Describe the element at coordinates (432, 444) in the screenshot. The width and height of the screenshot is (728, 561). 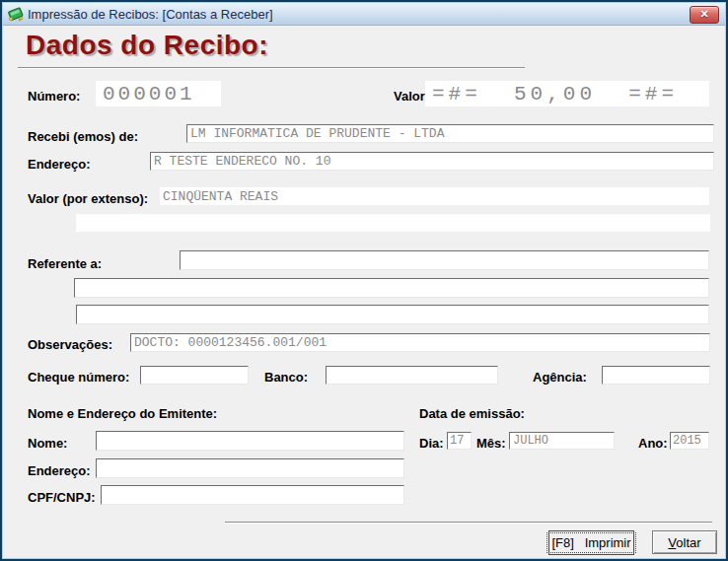
I see `dia-label: Dia:` at that location.